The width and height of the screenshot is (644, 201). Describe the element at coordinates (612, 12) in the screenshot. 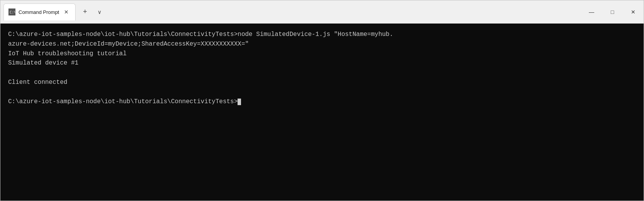

I see `maximize-button: □` at that location.